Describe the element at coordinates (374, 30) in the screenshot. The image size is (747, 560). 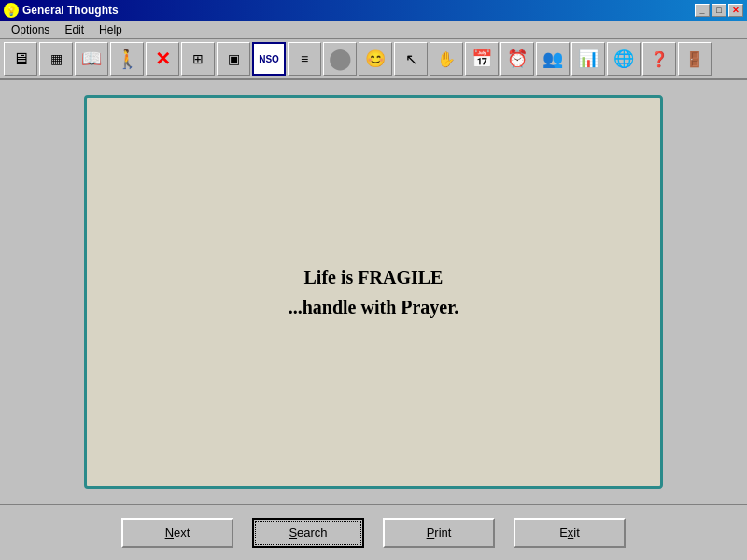
I see `menu-bar: Options Edit Help` at that location.